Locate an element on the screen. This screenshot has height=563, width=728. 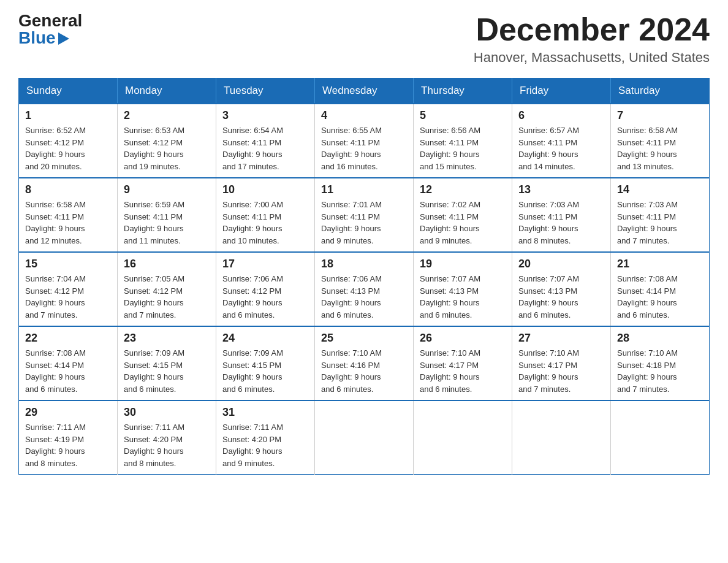
calendar-cell: 9Sunrise: 6:59 AMSunset: 4:11 PMDaylight… is located at coordinates (167, 215).